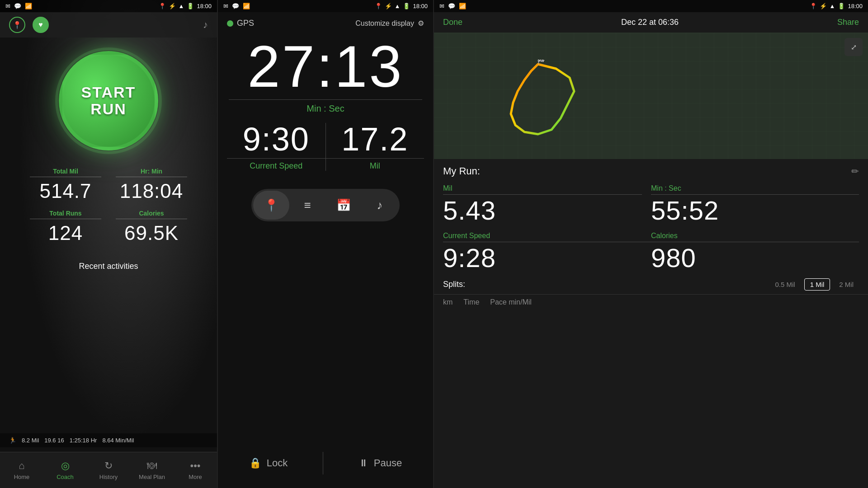 Image resolution: width=868 pixels, height=488 pixels. What do you see at coordinates (246, 6) in the screenshot?
I see `run-signal-icon: 📶` at bounding box center [246, 6].